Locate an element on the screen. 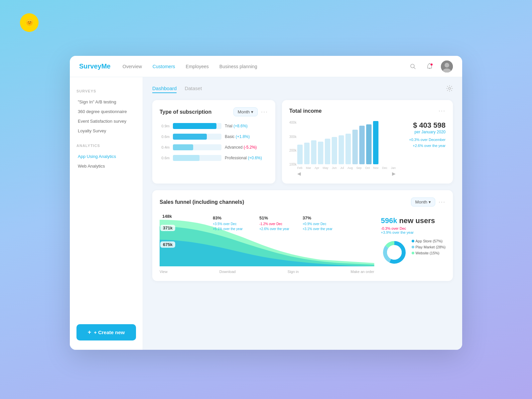 The image size is (532, 399). sales-month-label: Month is located at coordinates (421, 202).